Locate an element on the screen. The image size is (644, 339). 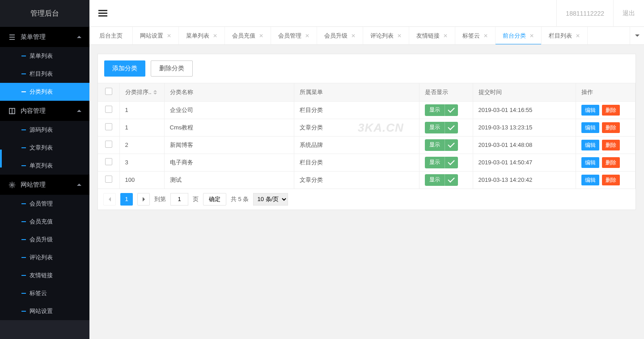
nav-group-menu: 菜单管理 is located at coordinates (45, 37).